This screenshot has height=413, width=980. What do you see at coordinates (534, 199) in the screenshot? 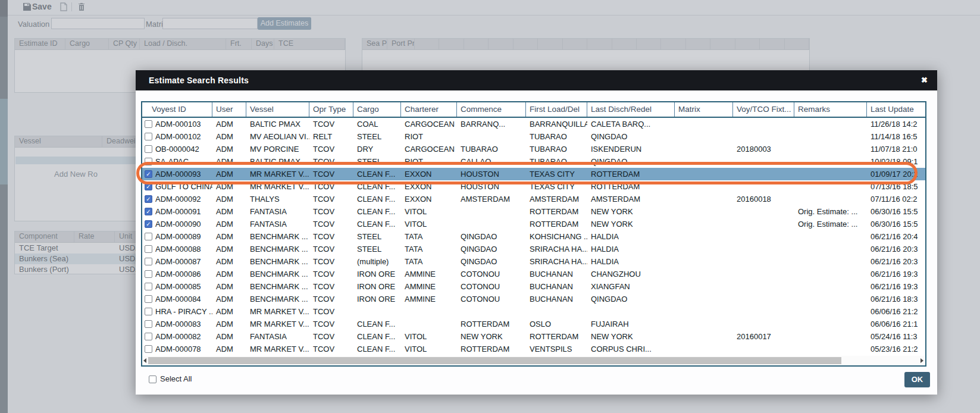
I see `table-row: ✓ADM-000092ADMTHALYSTCOVCLEAN F...EXXONA…` at bounding box center [534, 199].